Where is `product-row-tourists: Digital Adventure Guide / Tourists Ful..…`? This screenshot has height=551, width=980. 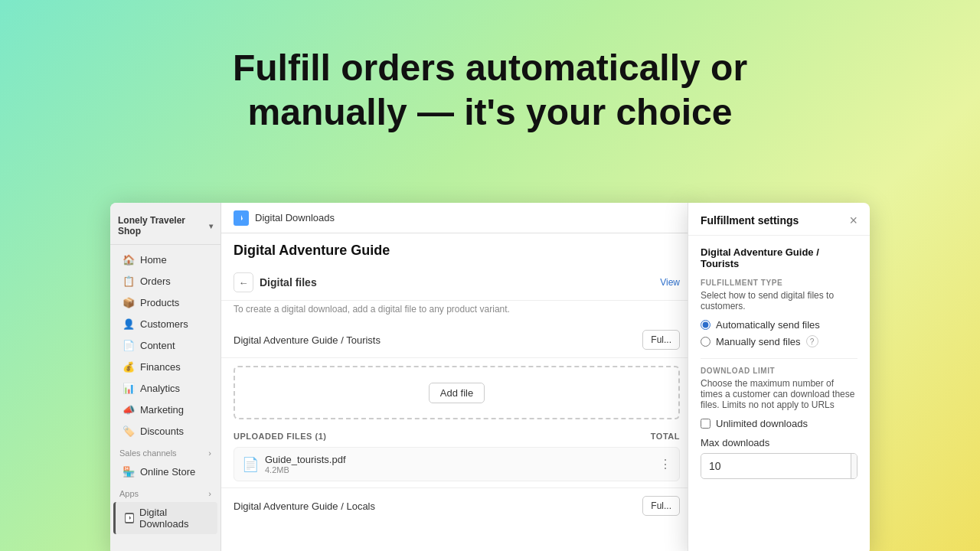 product-row-tourists: Digital Adventure Guide / Tourists Ful..… is located at coordinates (456, 340).